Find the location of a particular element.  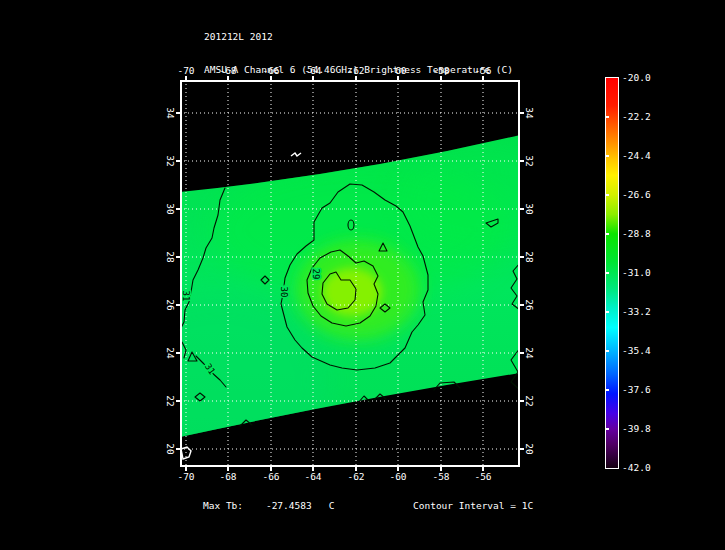

lon-tick-bottom: -70 is located at coordinates (186, 476).